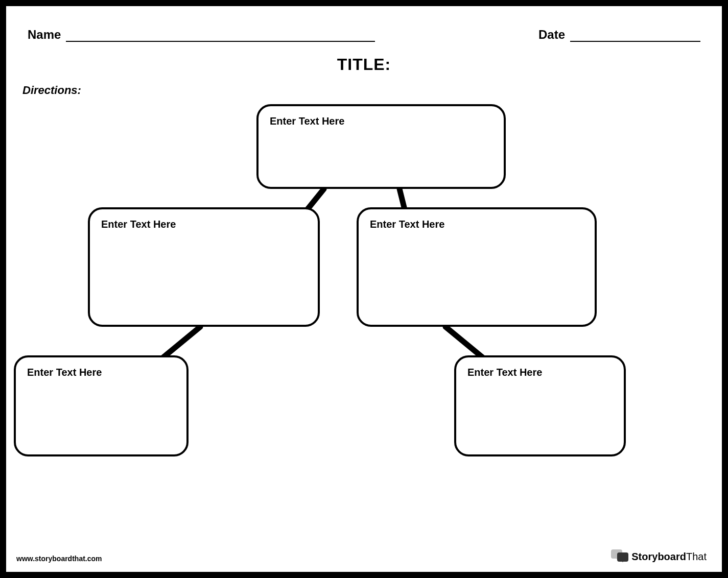 The width and height of the screenshot is (728, 578). What do you see at coordinates (659, 557) in the screenshot?
I see `footer-logo-bold: Storyboard` at bounding box center [659, 557].